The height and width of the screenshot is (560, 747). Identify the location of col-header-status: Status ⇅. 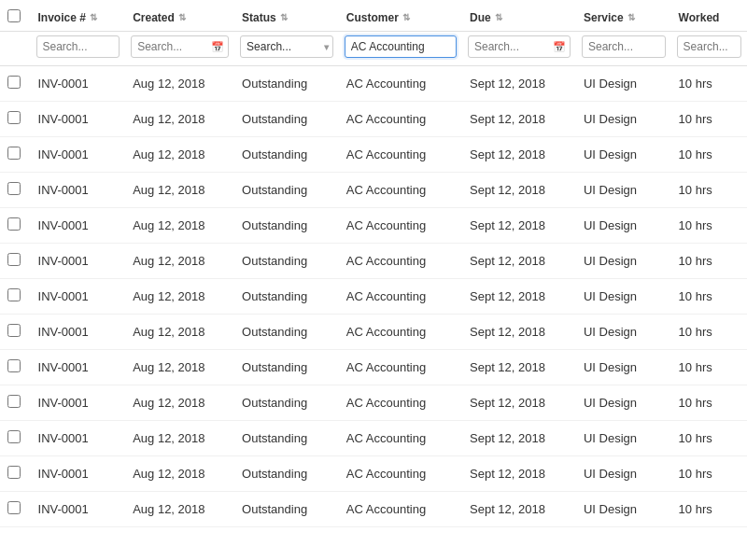
(287, 16).